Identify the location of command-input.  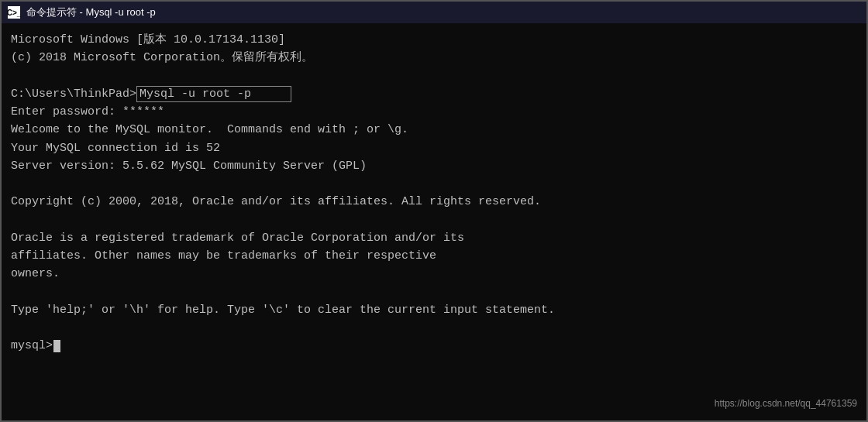
(214, 94).